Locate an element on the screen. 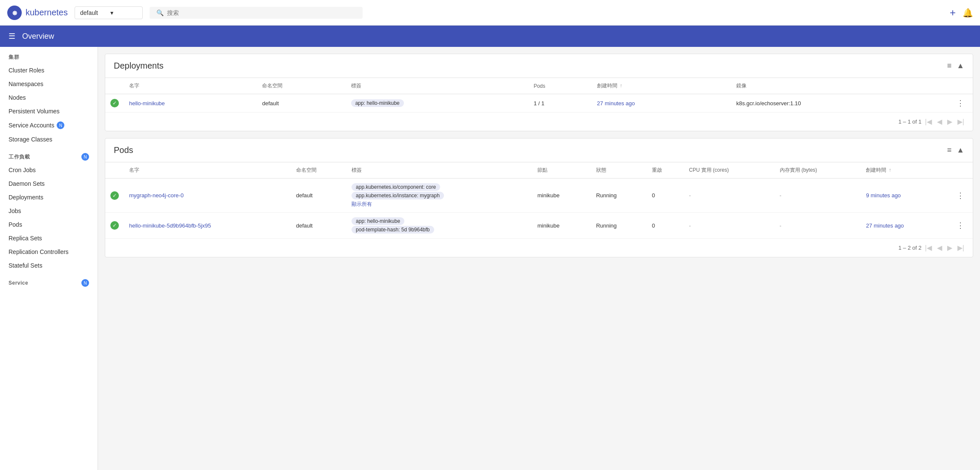 The width and height of the screenshot is (980, 470). namespace-value: default is located at coordinates (94, 13).